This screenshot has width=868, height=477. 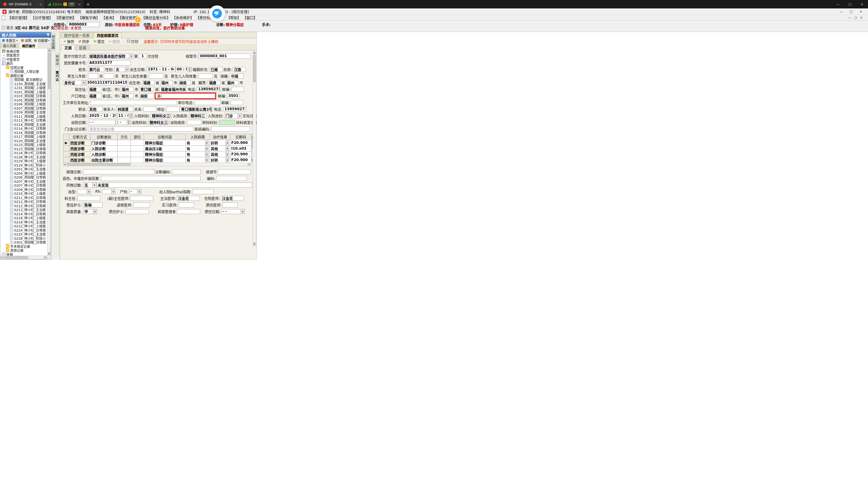 What do you see at coordinates (861, 18) in the screenshot?
I see `close-icon: ×` at bounding box center [861, 18].